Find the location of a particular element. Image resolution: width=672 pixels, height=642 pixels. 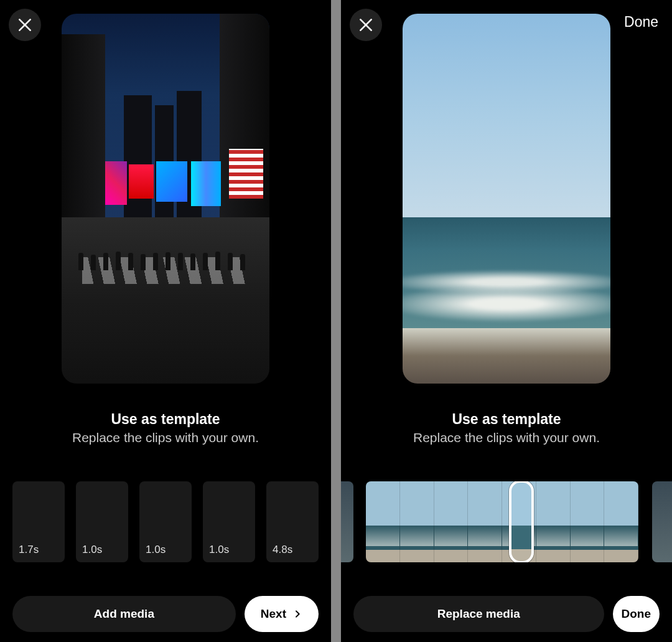

add-media-button: Add media is located at coordinates (124, 614).